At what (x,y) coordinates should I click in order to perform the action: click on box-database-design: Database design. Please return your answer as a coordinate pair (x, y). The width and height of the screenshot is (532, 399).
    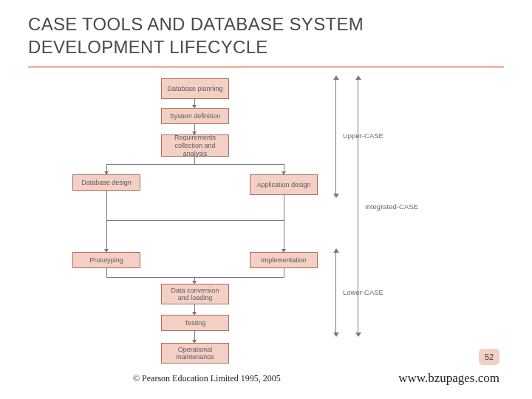
    Looking at the image, I should click on (106, 183).